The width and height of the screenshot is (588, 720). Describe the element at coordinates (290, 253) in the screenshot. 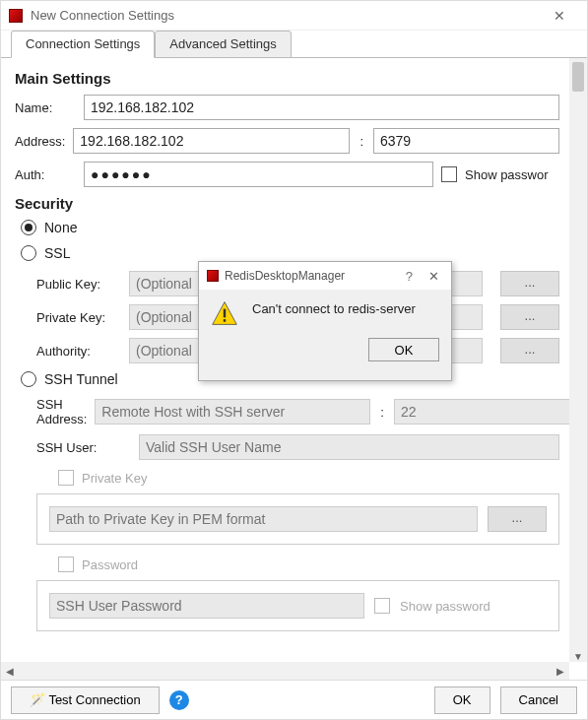

I see `security-ssl-option: SSL` at that location.